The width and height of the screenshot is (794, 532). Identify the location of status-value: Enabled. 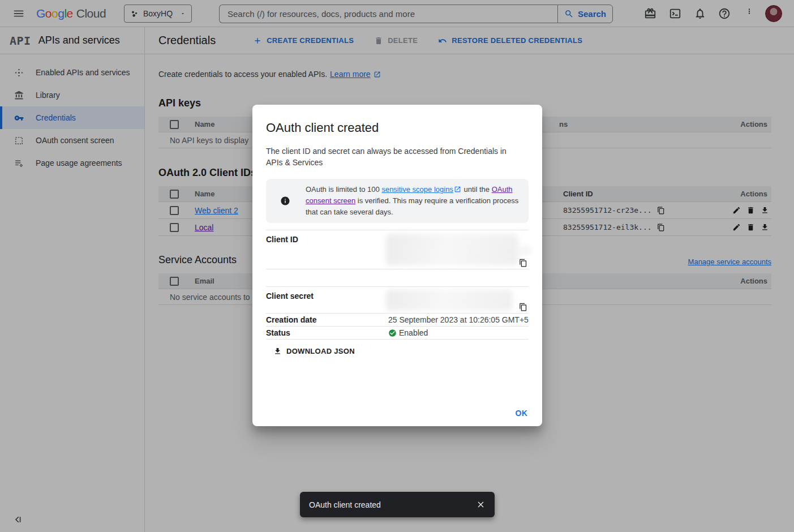
(413, 333).